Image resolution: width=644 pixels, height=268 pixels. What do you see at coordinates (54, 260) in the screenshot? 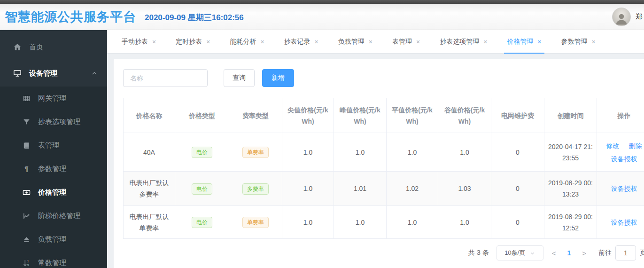
I see `sidebar-item-constant-management: 19 常数管理` at bounding box center [54, 260].